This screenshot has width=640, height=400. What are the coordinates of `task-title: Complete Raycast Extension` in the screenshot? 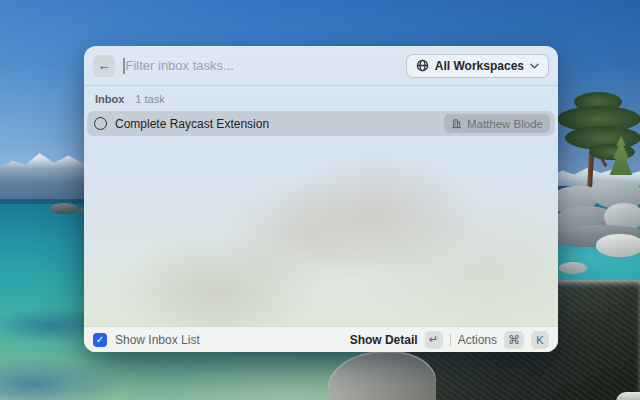 It's located at (192, 124).